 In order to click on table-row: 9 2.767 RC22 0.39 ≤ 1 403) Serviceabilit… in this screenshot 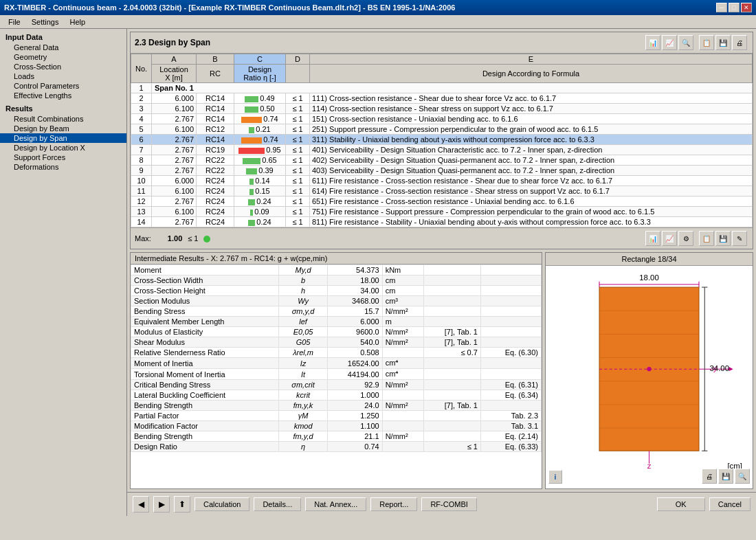, I will do `click(442, 170)`.